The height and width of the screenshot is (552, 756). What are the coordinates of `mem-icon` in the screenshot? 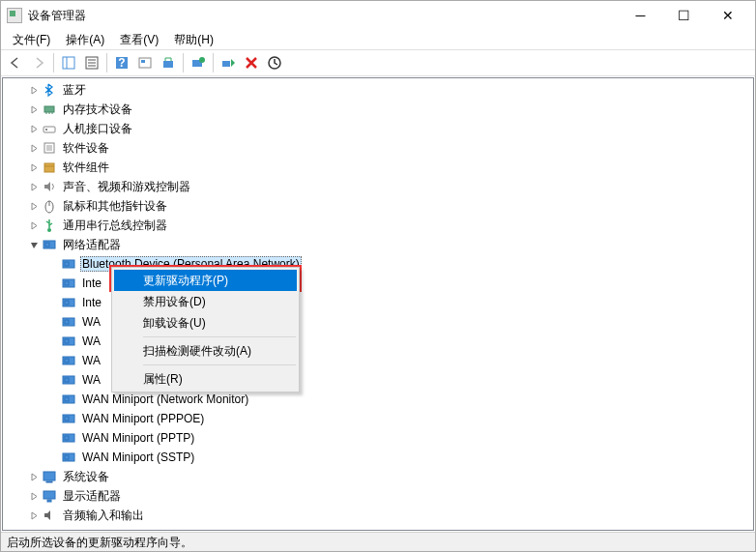 It's located at (49, 109).